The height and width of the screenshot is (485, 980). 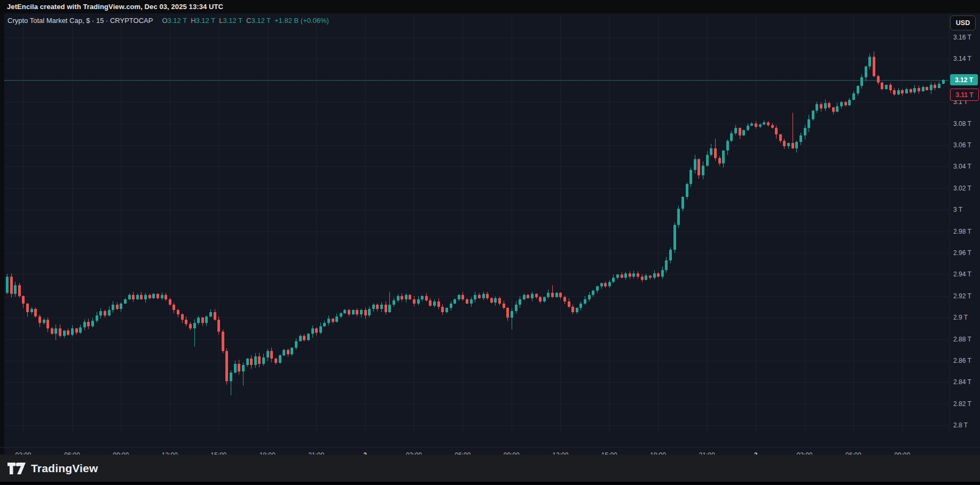 I want to click on secondary-price-badge: 3.11 T, so click(x=965, y=95).